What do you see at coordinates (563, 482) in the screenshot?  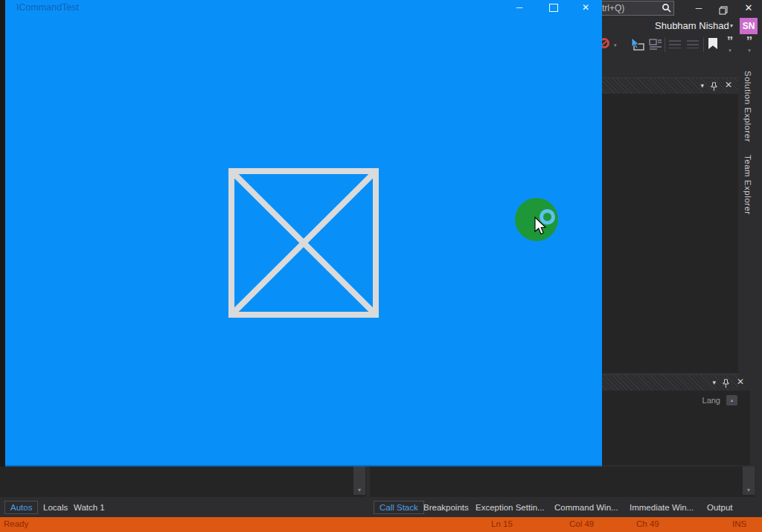 I see `call-stack-panel-body: ▾` at bounding box center [563, 482].